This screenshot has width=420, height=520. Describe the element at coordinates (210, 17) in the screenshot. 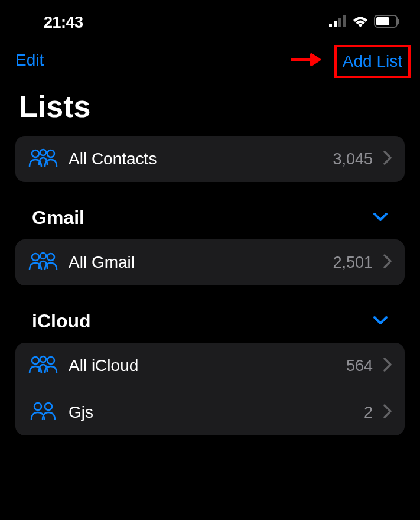

I see `status-bar: 21:43` at that location.